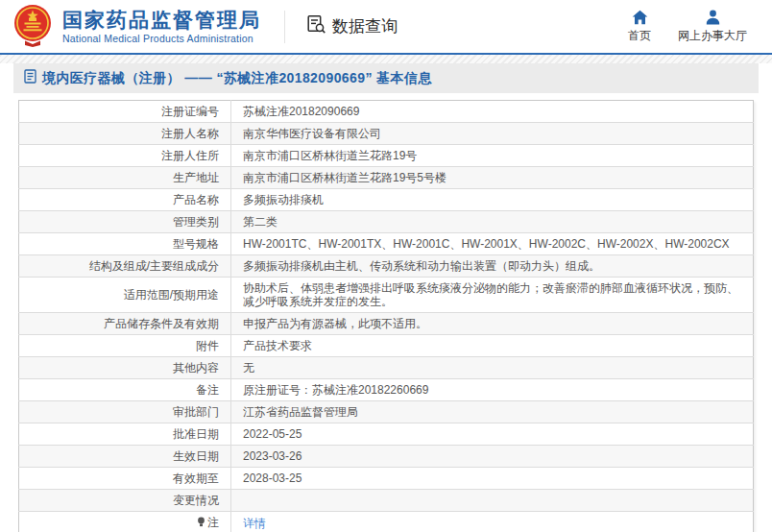 This screenshot has height=532, width=772. What do you see at coordinates (639, 36) in the screenshot?
I see `nav-home-label: 首页` at bounding box center [639, 36].